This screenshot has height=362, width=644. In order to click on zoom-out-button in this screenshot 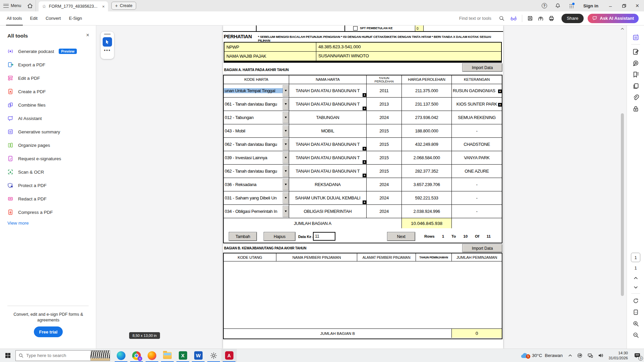, I will do `click(635, 335)`.